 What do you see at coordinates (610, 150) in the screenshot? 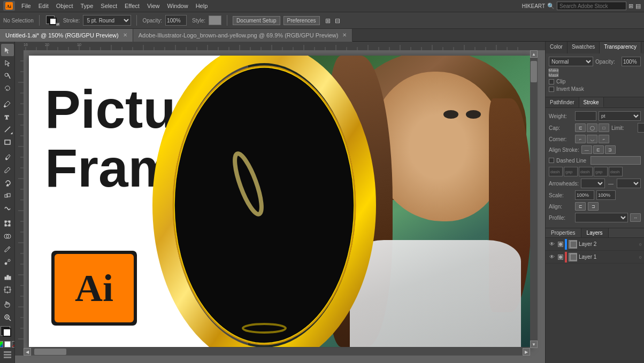
I see `align-outside-btn: ⊐` at bounding box center [610, 150].